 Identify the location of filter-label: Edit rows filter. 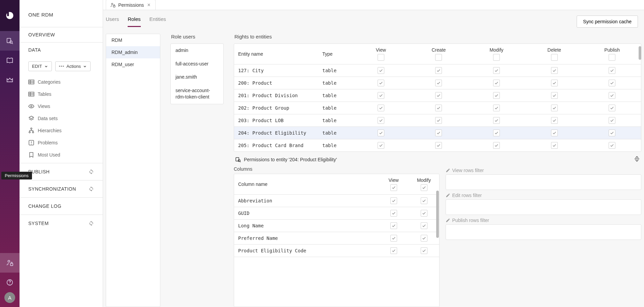
(544, 195).